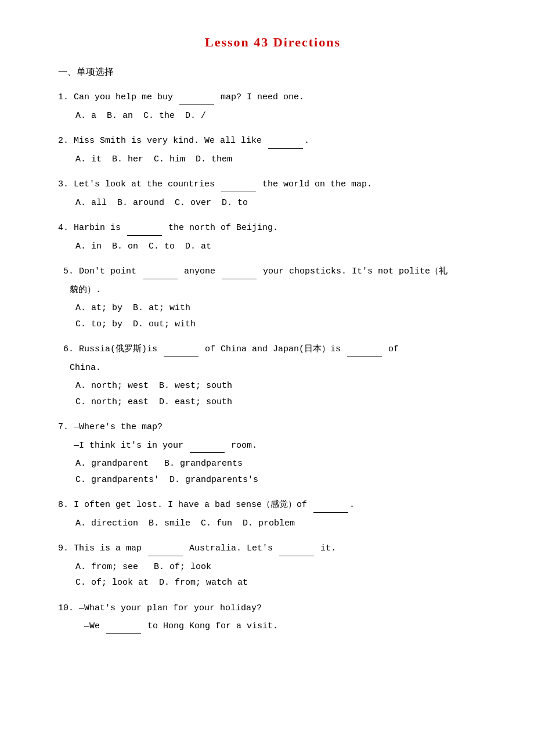 The width and height of the screenshot is (534, 756). What do you see at coordinates (282, 583) in the screenshot?
I see `q9-options2: C. of; look at D. from; watch at` at bounding box center [282, 583].